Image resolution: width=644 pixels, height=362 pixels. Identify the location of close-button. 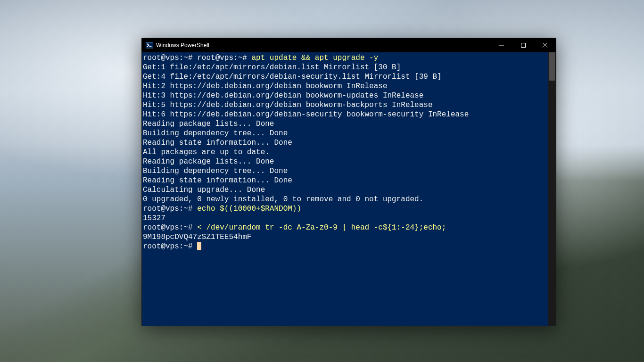
(545, 45).